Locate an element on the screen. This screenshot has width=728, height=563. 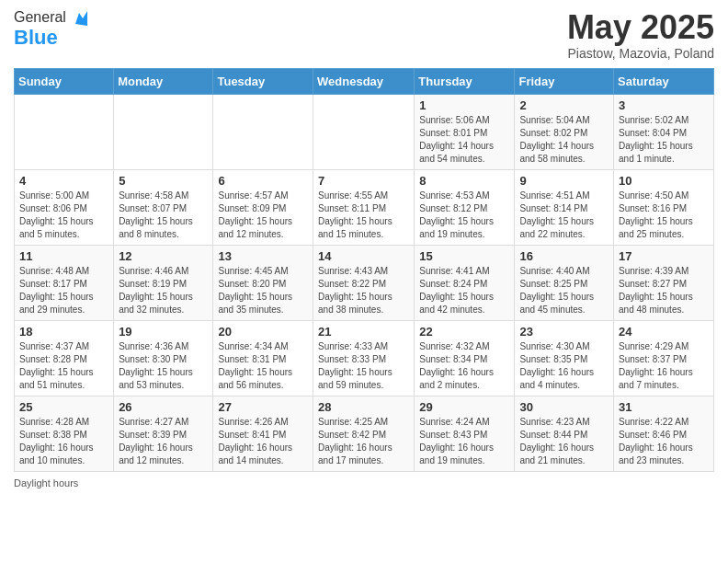
calendar-week-2: 4Sunrise: 5:00 AM Sunset: 8:06 PM Daylig… is located at coordinates (364, 207).